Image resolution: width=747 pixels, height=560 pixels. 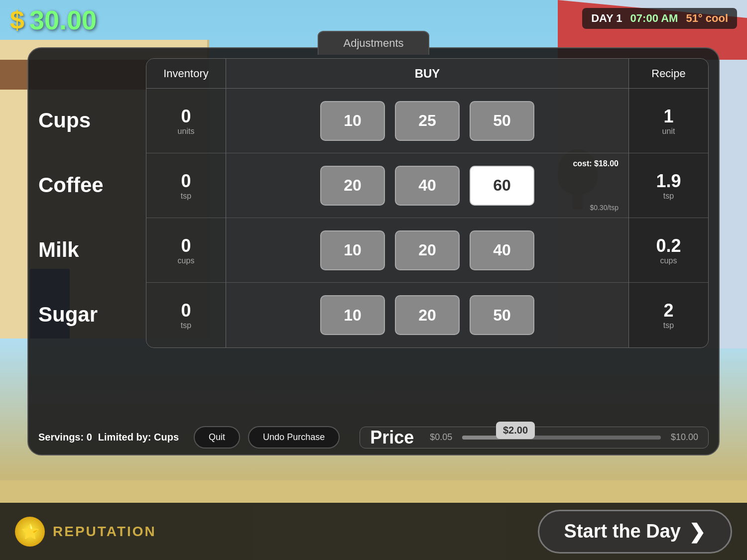 I want to click on price-min: $0.05, so click(x=441, y=437).